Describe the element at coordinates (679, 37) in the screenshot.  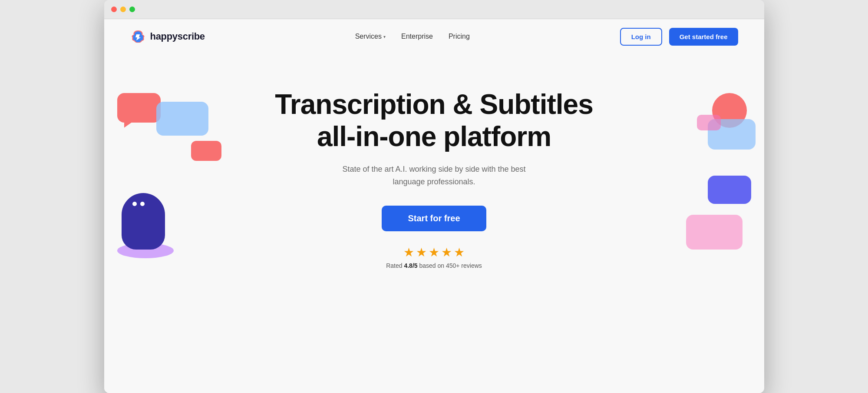
I see `nav-actions: Log in Get started free` at that location.